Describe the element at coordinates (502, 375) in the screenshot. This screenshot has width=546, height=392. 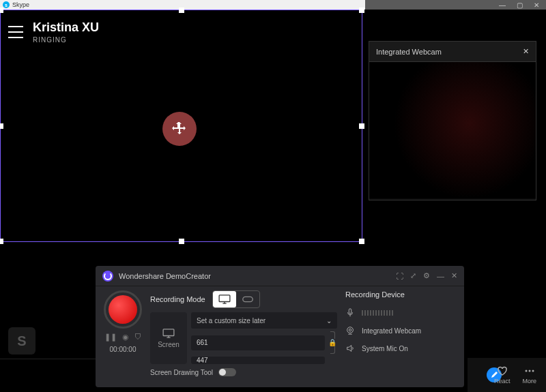
I see `react-button: React` at that location.